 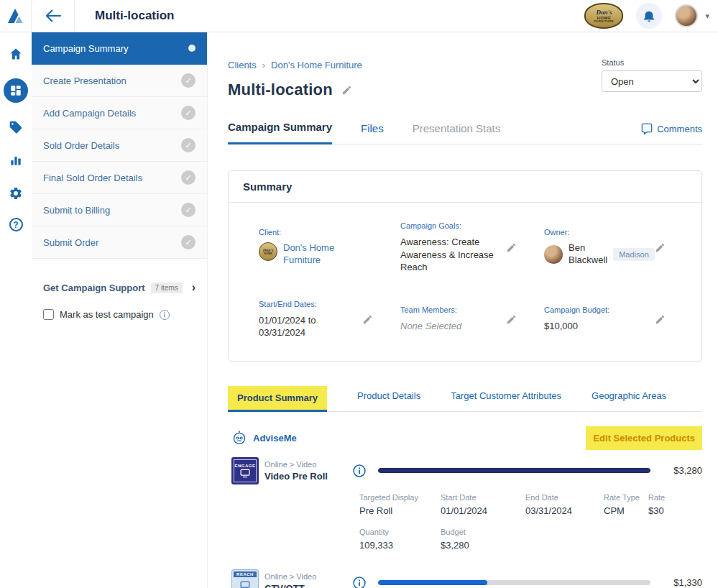 What do you see at coordinates (93, 178) in the screenshot?
I see `sidebar-item-label: Final Sold Order Details` at bounding box center [93, 178].